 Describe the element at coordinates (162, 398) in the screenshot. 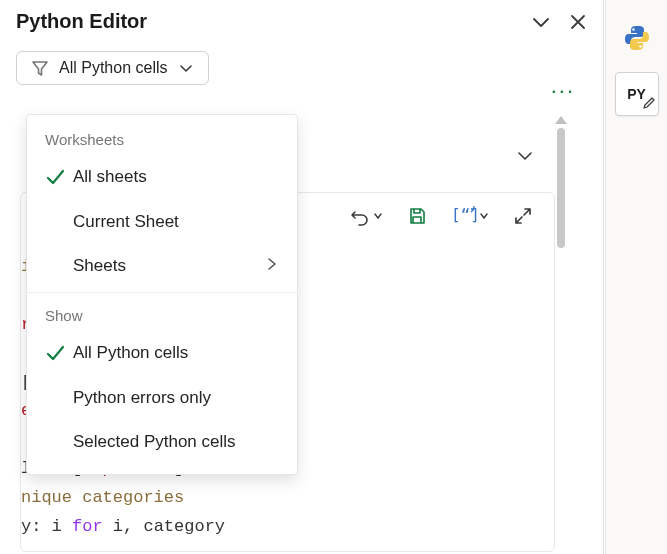

I see `dropdown-item-python-errors-only: Python errors only` at that location.